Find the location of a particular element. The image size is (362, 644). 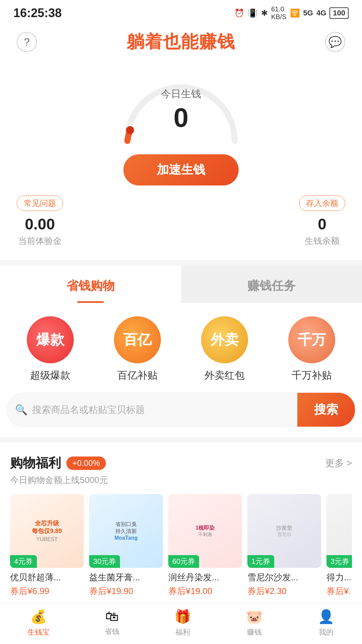

experience-desc: 当前体验金 is located at coordinates (40, 241).